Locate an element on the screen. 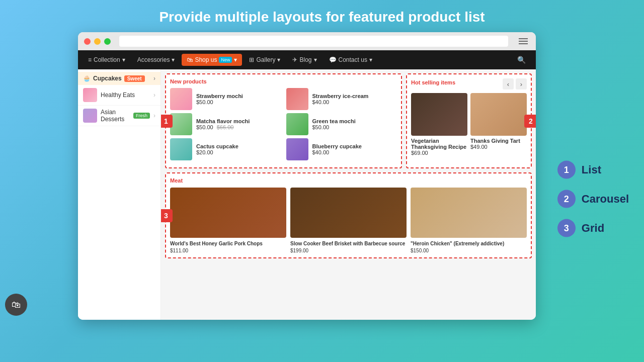 The width and height of the screenshot is (644, 362). legend-number-3: 3 is located at coordinates (567, 228).